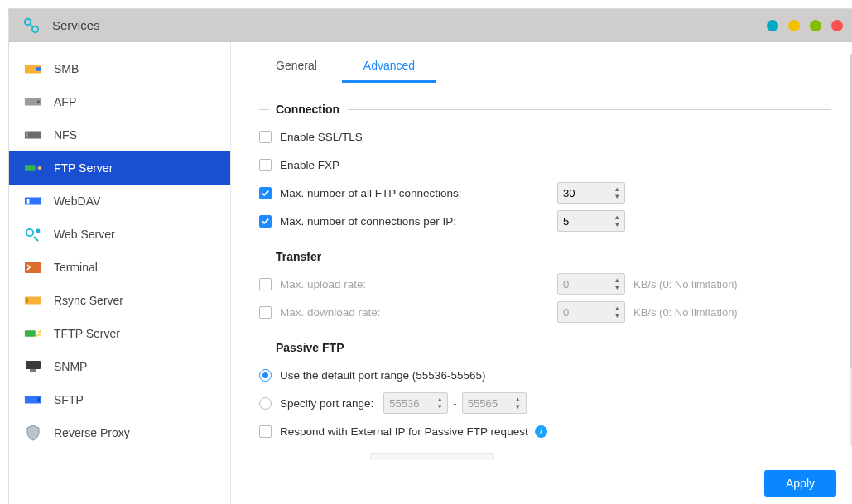 The height and width of the screenshot is (504, 852). Describe the element at coordinates (591, 193) in the screenshot. I see `spinner-max-ftp-connections: ▴▾` at that location.